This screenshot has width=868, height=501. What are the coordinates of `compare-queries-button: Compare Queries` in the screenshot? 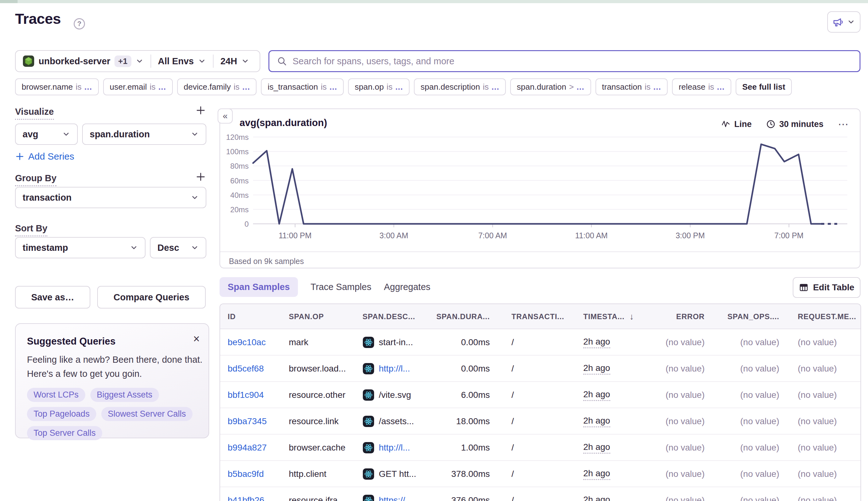 It's located at (151, 297).